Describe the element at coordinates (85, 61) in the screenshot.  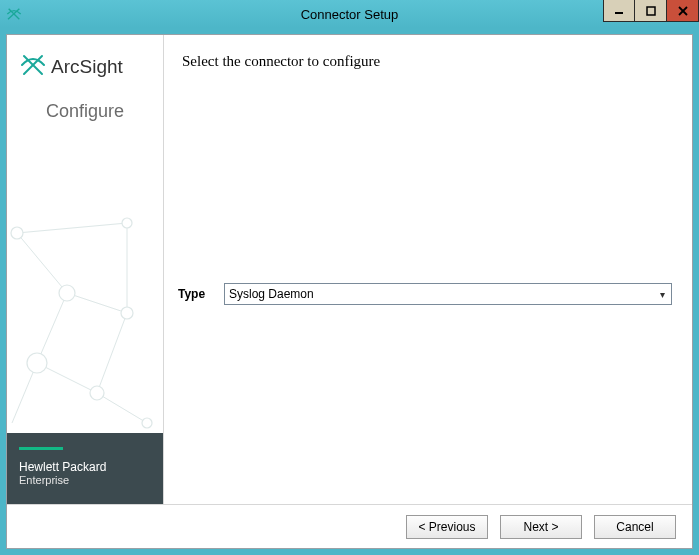
I see `brand: ArcSight` at that location.